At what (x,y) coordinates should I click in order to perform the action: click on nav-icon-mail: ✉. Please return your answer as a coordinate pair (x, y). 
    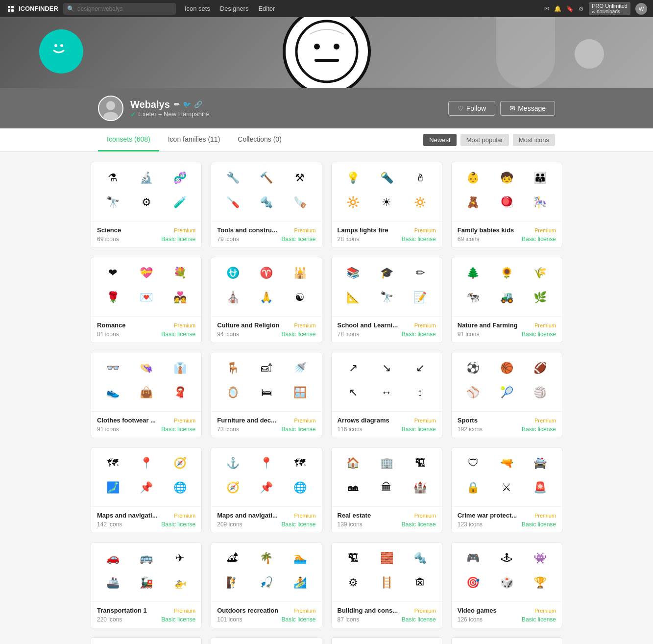
    Looking at the image, I should click on (547, 9).